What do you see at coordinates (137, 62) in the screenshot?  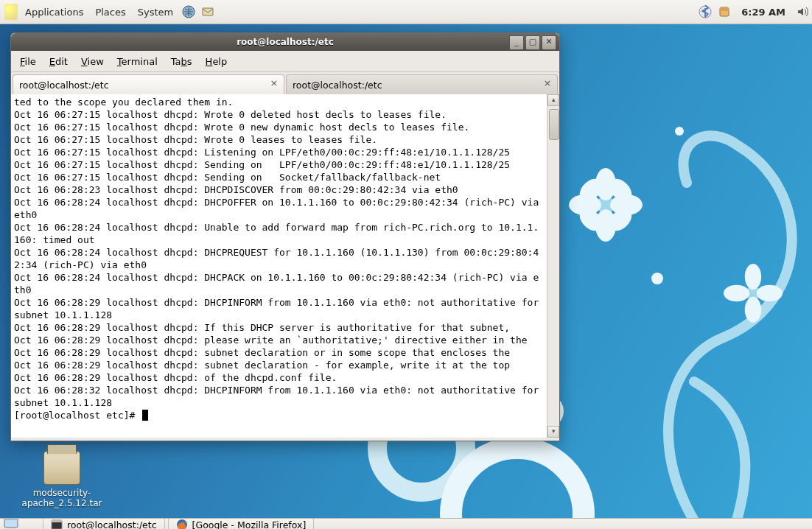 I see `menu-terminal: Terminal` at bounding box center [137, 62].